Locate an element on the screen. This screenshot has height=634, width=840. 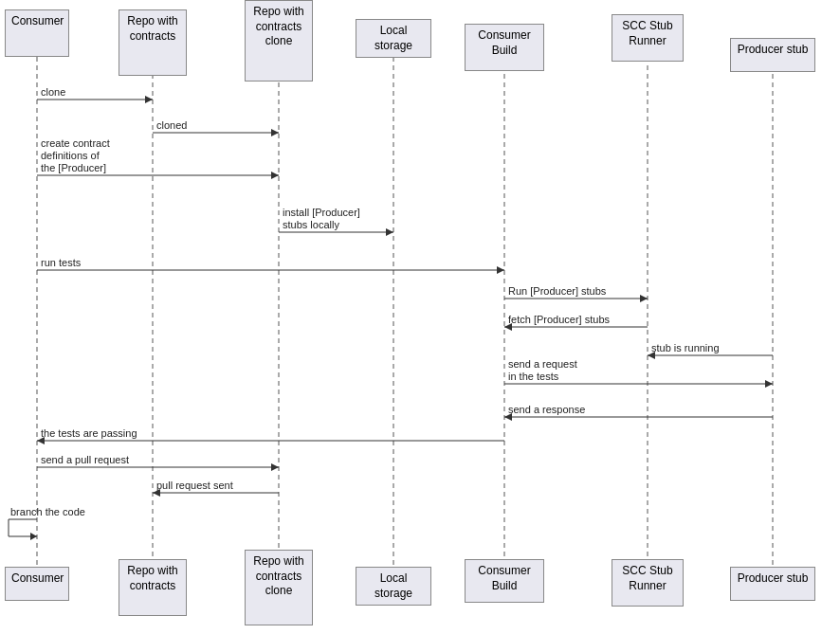
svg-text: definitions of is located at coordinates (70, 155).